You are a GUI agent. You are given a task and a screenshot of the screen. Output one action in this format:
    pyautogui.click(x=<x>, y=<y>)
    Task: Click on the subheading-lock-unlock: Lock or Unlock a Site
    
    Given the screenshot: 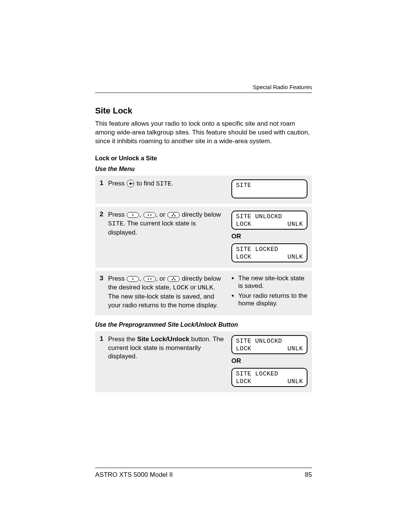 What is the action you would take?
    pyautogui.click(x=204, y=158)
    